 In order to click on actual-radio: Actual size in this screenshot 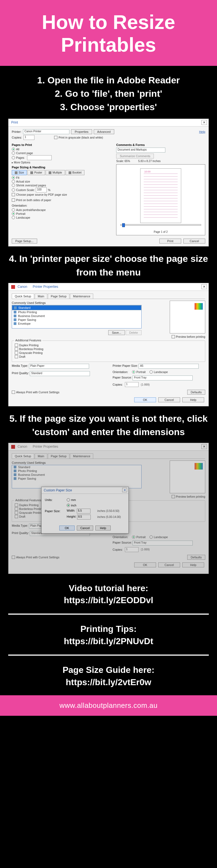, I will do `click(62, 181)`.